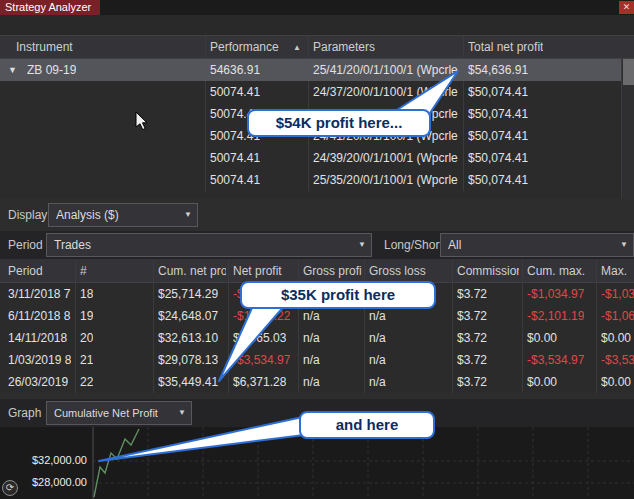 This screenshot has width=634, height=499. What do you see at coordinates (209, 245) in the screenshot?
I see `period-select: Trades ▼` at bounding box center [209, 245].